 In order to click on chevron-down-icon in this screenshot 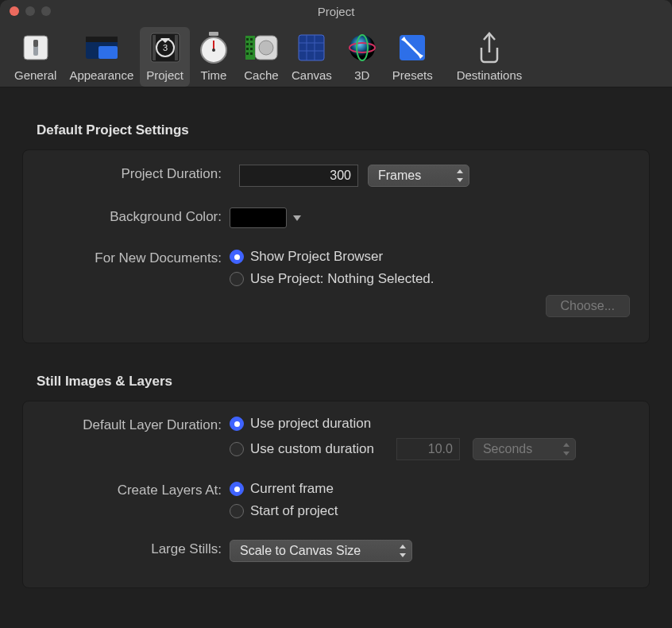, I will do `click(297, 218)`.